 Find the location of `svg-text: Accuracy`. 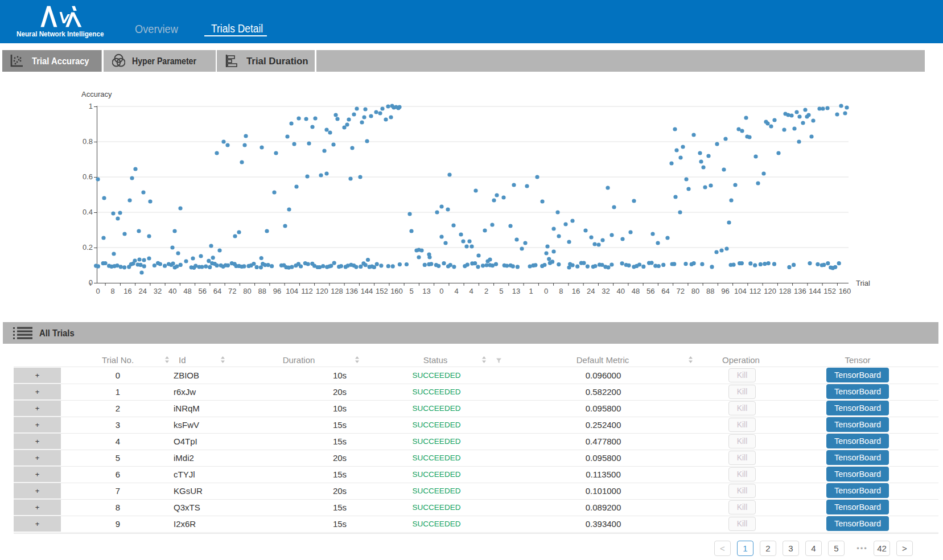

svg-text: Accuracy is located at coordinates (97, 94).